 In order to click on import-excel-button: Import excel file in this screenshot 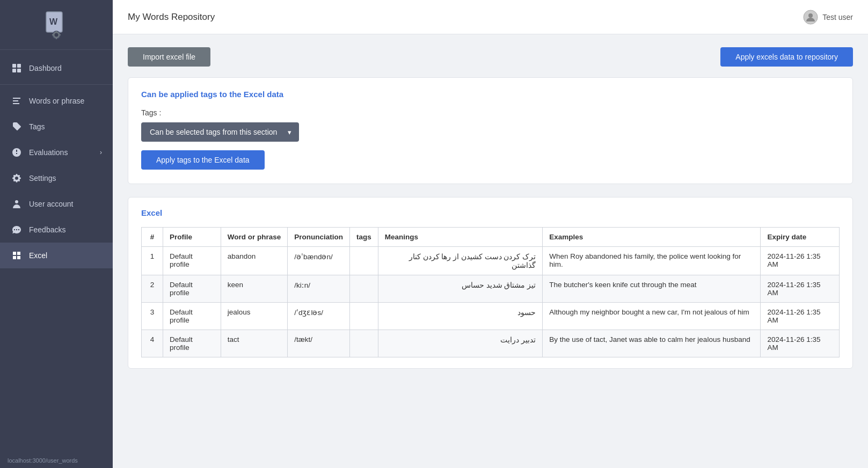, I will do `click(169, 57)`.